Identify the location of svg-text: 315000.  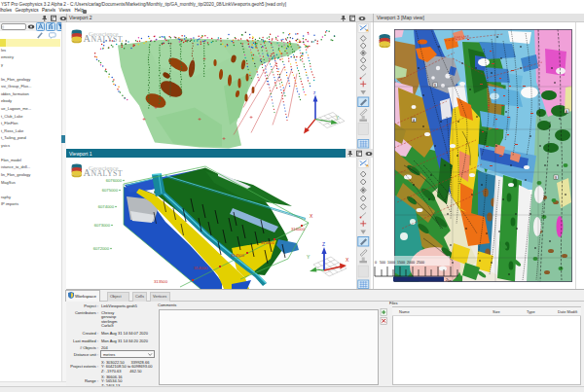
(269, 243).